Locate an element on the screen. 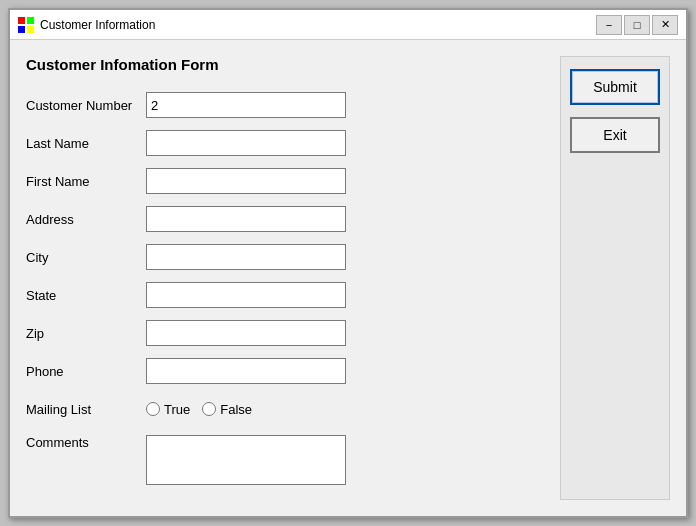  zip-row: Zip is located at coordinates (285, 333).